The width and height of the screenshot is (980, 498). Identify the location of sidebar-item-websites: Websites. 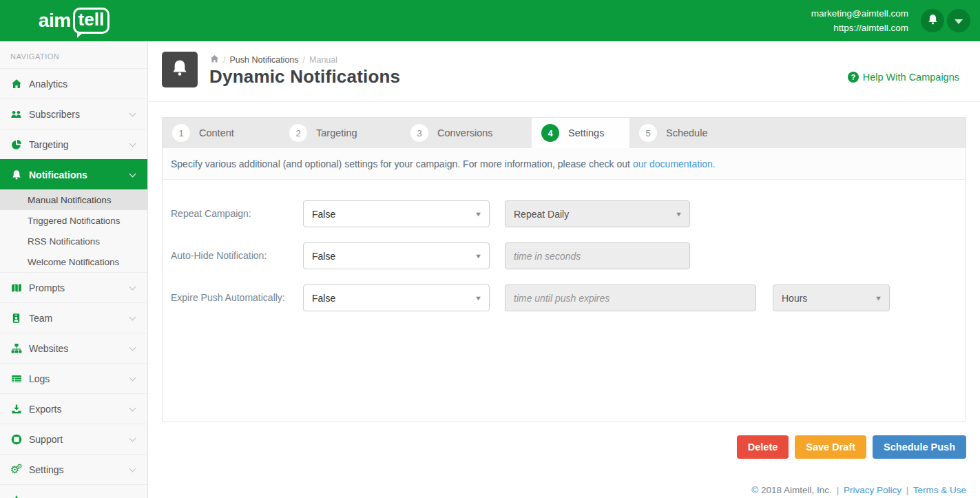
(74, 348).